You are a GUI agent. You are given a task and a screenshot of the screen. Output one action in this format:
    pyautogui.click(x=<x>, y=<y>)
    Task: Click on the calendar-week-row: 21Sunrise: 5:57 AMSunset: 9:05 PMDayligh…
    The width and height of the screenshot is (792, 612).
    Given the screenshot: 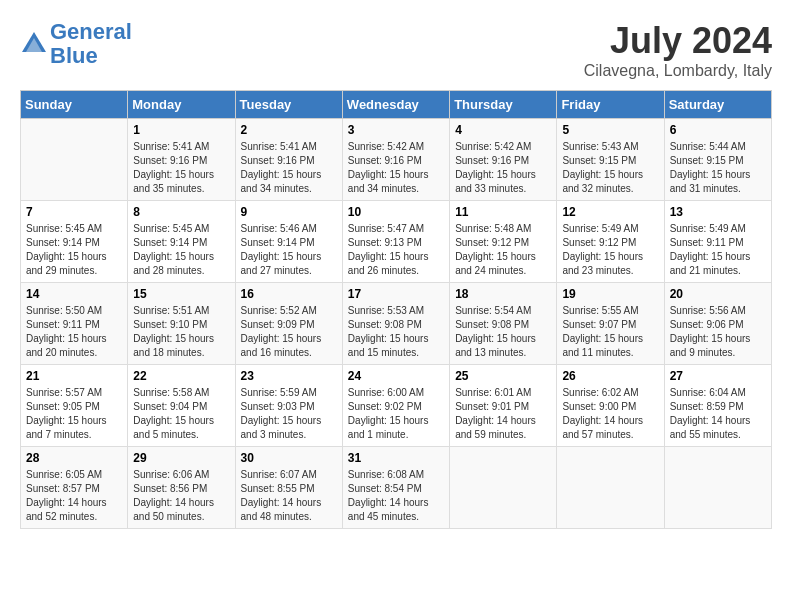 What is the action you would take?
    pyautogui.click(x=396, y=406)
    